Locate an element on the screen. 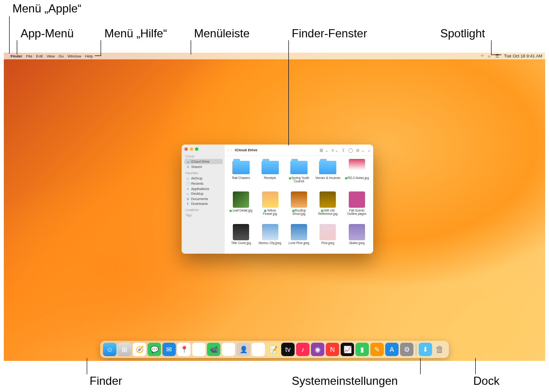 Image resolution: width=549 pixels, height=392 pixels. file-name: Still Life Reference.jpg is located at coordinates (328, 212).